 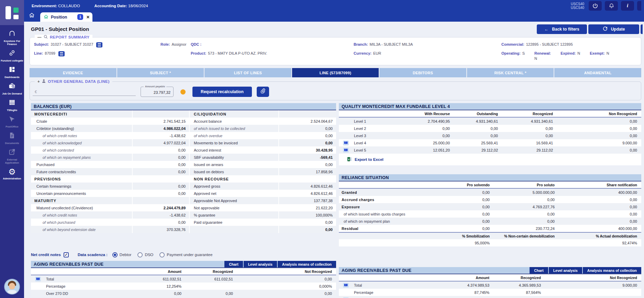 I want to click on top-bar: Environment: COLLAUDO Accounting Date: 1…, so click(x=322, y=5).